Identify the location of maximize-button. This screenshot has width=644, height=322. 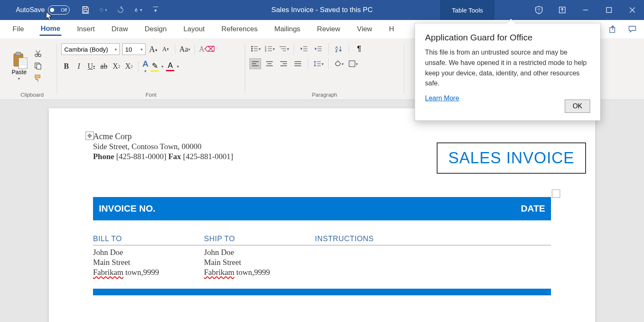
(609, 10).